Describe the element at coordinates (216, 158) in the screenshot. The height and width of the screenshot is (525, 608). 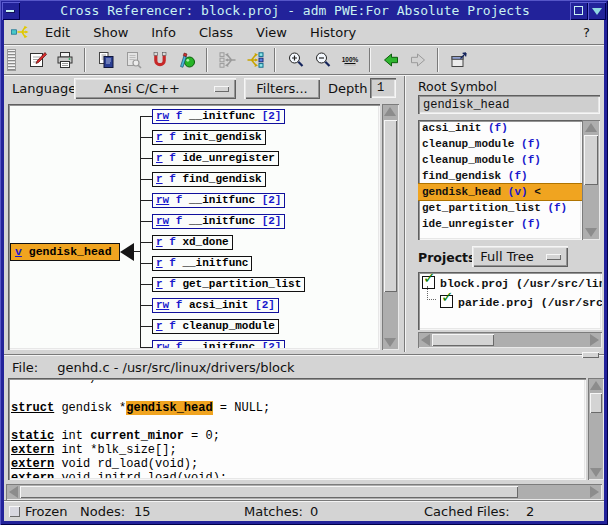
I see `graph-node-ide_unregister: r f ide_unregister` at that location.